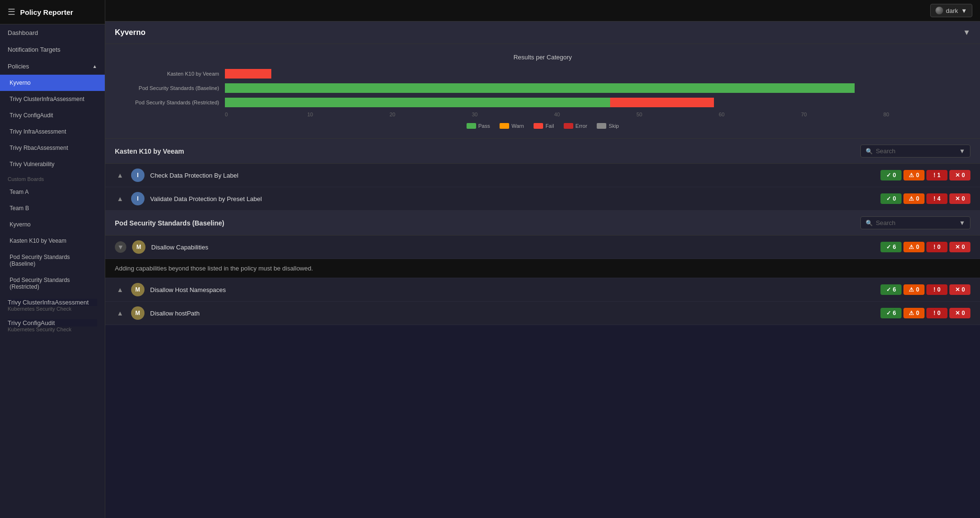  What do you see at coordinates (18, 66) in the screenshot?
I see `policies-label: Policies` at bounding box center [18, 66].